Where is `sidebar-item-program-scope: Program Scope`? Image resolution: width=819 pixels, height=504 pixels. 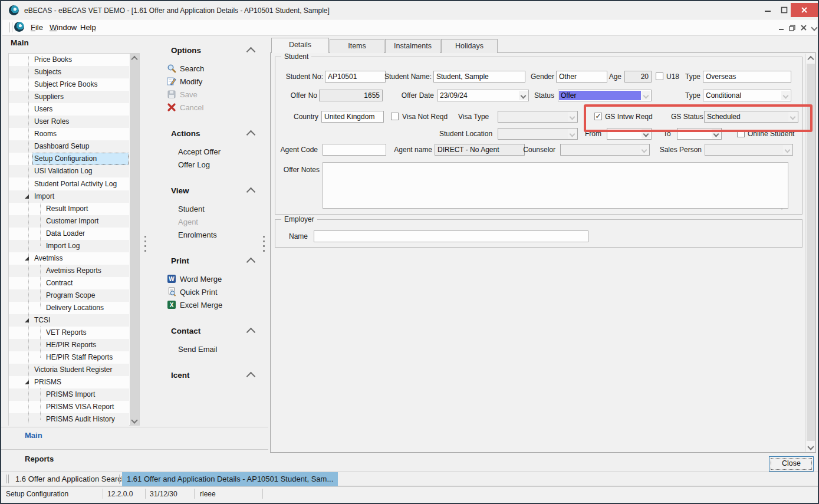
sidebar-item-program-scope: Program Scope is located at coordinates (69, 296).